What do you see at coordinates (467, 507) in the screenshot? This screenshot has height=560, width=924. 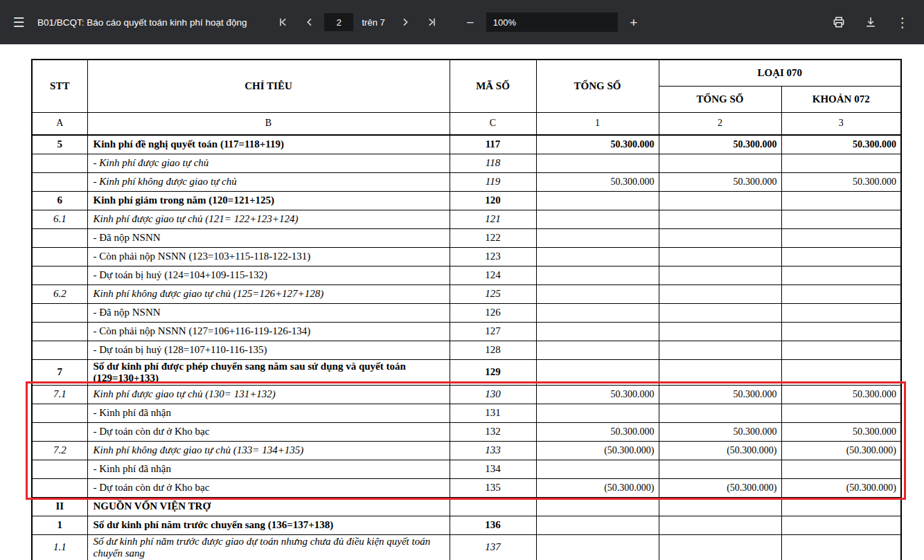 I see `table-row: II NGUỒN VỐN VIỆN TRỢ` at bounding box center [467, 507].